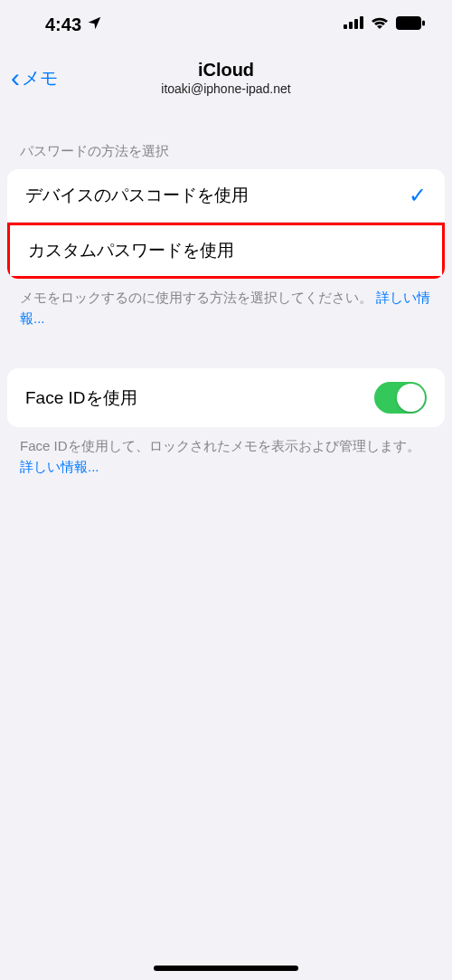 The width and height of the screenshot is (452, 980). I want to click on location-icon, so click(94, 25).